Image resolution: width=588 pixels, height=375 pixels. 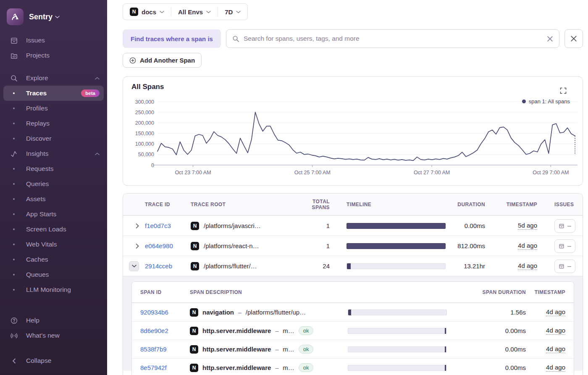 What do you see at coordinates (353, 367) in the screenshot?
I see `span-row: 8e57942f N http.server.middleware – m… o…` at bounding box center [353, 367].